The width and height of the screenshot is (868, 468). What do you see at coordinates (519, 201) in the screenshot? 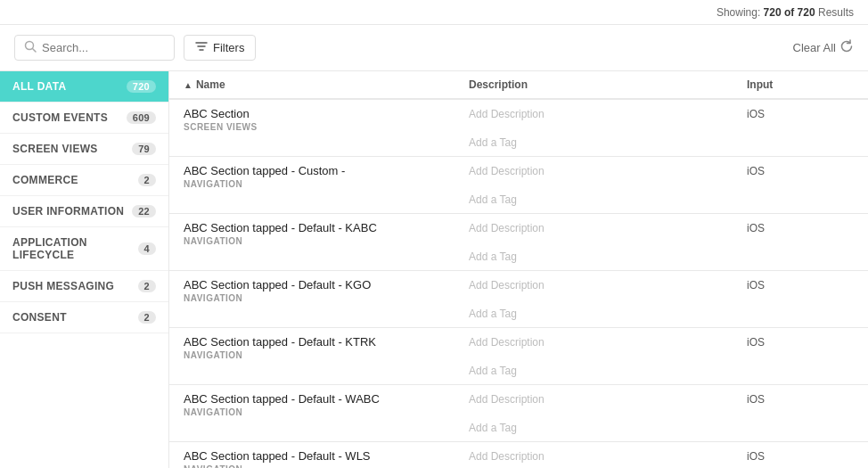
I see `table-row-tag: Add a Tag` at bounding box center [519, 201].